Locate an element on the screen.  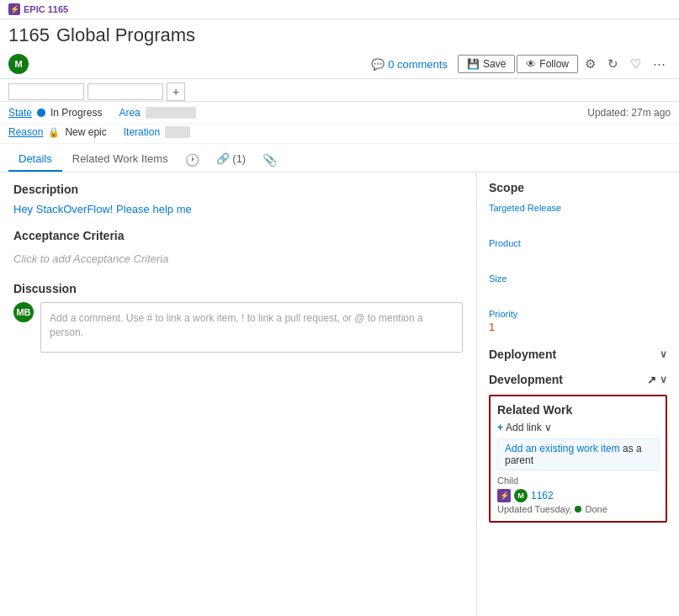
tab-details: Details is located at coordinates (35, 160).